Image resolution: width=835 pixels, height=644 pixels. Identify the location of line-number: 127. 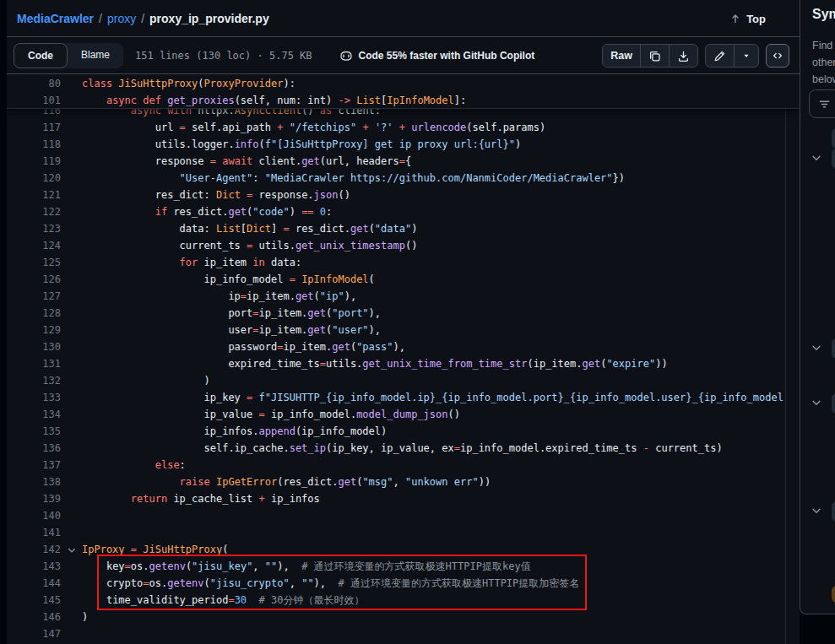
(34, 296).